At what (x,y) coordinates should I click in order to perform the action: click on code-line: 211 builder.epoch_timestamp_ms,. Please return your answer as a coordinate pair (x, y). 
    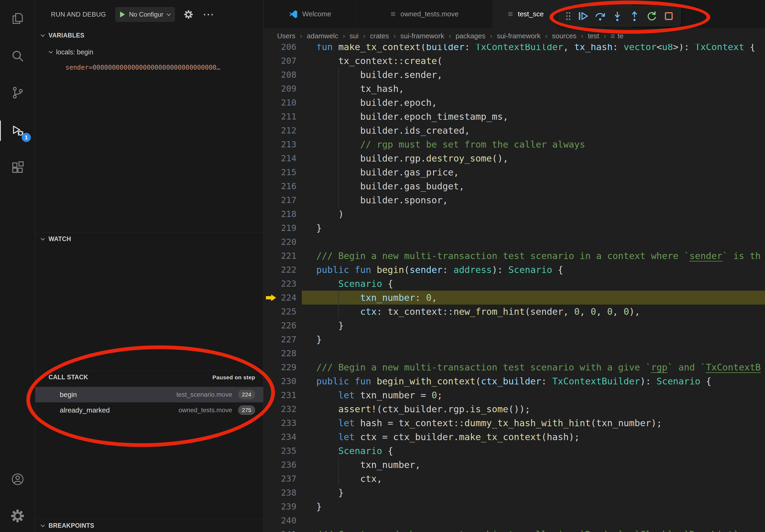
    Looking at the image, I should click on (514, 117).